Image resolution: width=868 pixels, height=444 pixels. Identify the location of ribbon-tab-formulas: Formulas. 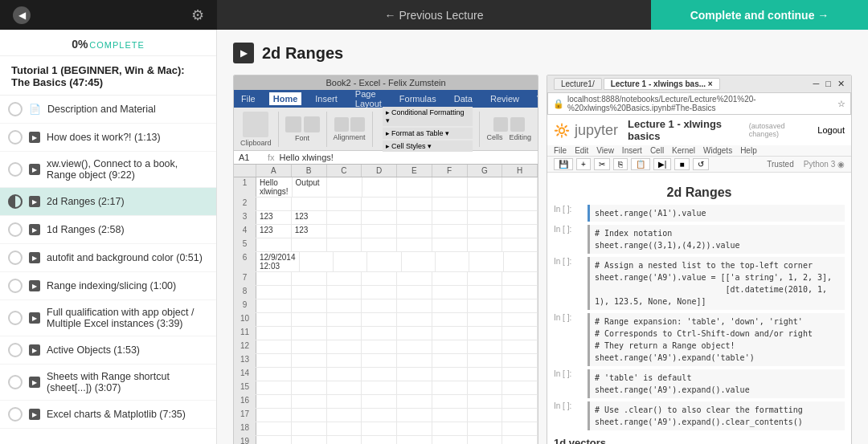
(418, 99).